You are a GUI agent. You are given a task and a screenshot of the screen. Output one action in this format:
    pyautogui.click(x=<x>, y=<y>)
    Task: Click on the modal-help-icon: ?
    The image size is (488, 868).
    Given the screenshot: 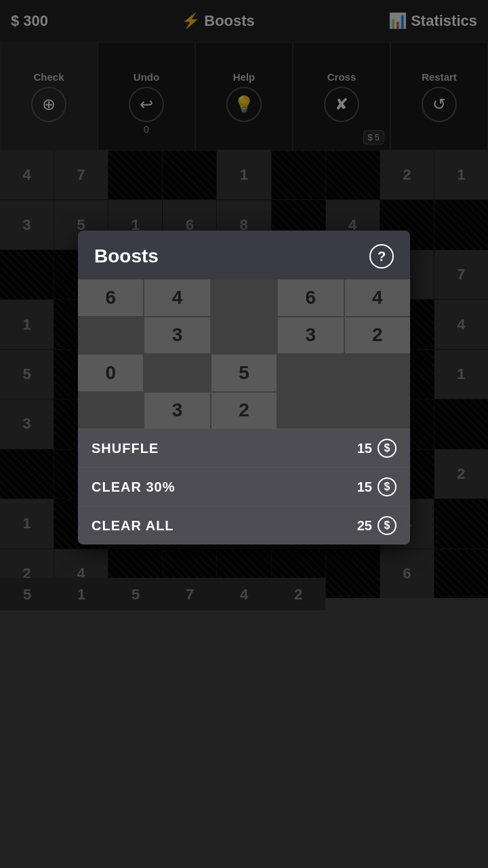 What is the action you would take?
    pyautogui.click(x=382, y=256)
    